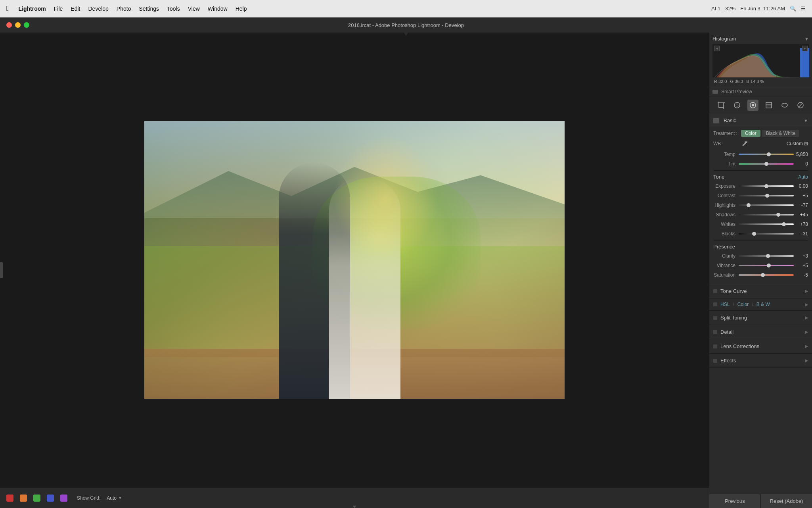 This screenshot has height=508, width=812. What do you see at coordinates (760, 305) in the screenshot?
I see `hsl-bar: HSL / Color / B & W ▶` at bounding box center [760, 305].